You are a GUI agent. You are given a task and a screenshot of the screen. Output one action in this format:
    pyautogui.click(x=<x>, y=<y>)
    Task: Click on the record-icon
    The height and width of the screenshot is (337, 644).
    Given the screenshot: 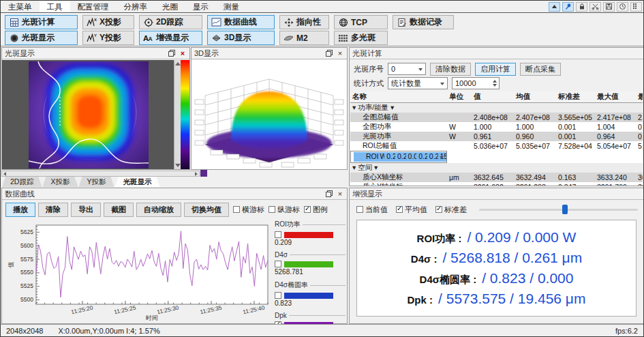 What is the action you would take?
    pyautogui.click(x=402, y=22)
    